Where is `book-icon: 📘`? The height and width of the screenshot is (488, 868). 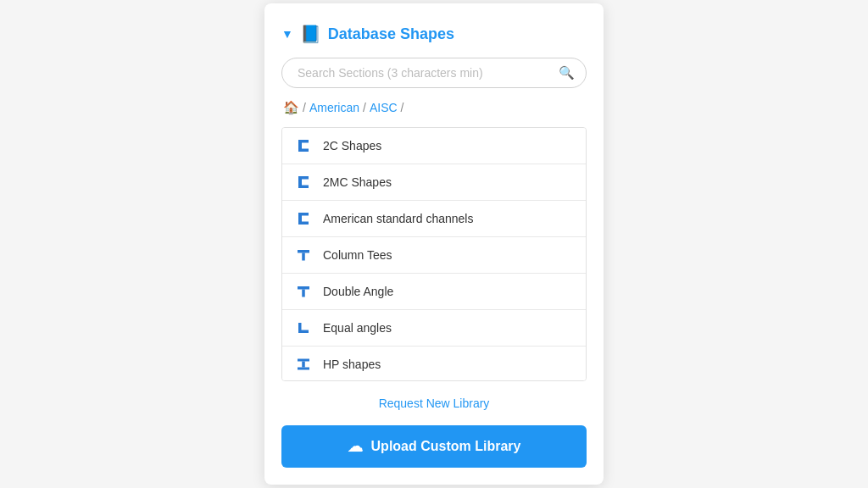 book-icon: 📘 is located at coordinates (310, 34).